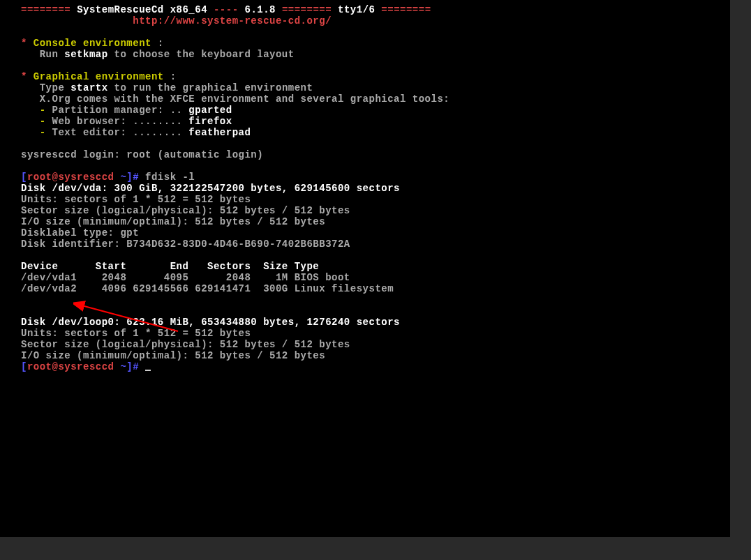 Image resolution: width=751 pixels, height=560 pixels. Describe the element at coordinates (376, 177) in the screenshot. I see `prompt-fdisk: [root@sysresccd ~]# fdisk -l` at that location.